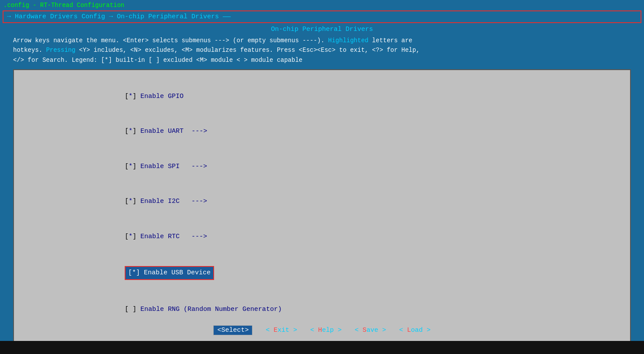  What do you see at coordinates (322, 330) in the screenshot?
I see `bottom-toolbar: <Select> < Exit > < Help > < Save > < Lo…` at bounding box center [322, 330].